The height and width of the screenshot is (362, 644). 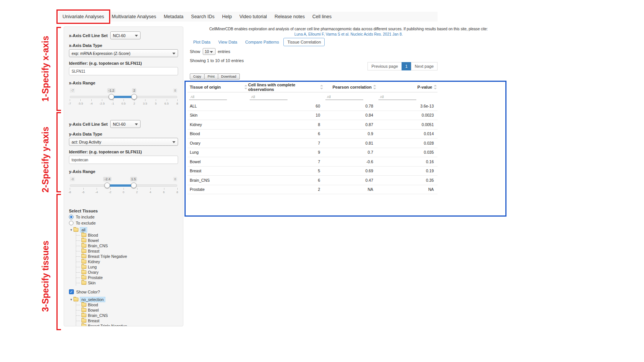 What do you see at coordinates (123, 53) in the screenshot?
I see `x-data-type-select: exp: mRNA Expression (Z-Score)` at bounding box center [123, 53].